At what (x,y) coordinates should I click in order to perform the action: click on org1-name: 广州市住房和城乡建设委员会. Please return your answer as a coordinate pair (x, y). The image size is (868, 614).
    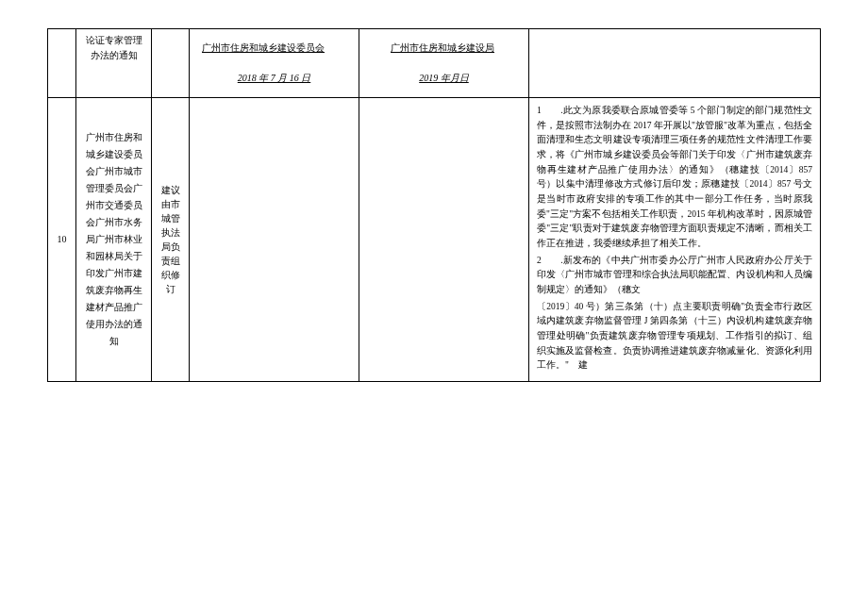
    Looking at the image, I should click on (274, 48).